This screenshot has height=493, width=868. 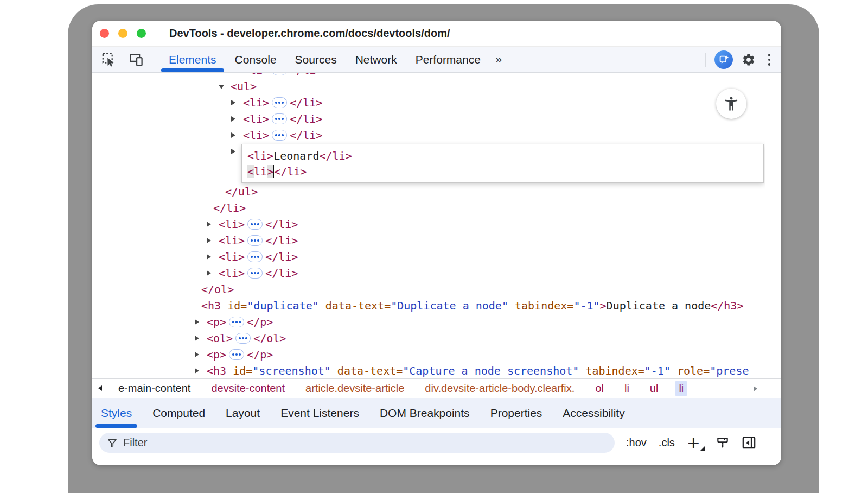 I want to click on text-token: Leonard, so click(x=296, y=156).